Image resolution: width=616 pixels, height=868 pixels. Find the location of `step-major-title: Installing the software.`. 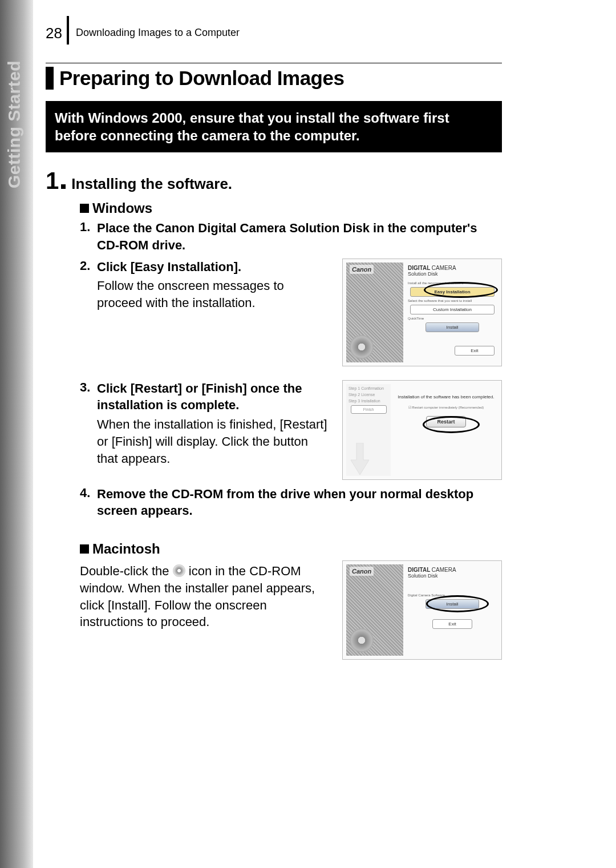

step-major-title: Installing the software. is located at coordinates (152, 184).